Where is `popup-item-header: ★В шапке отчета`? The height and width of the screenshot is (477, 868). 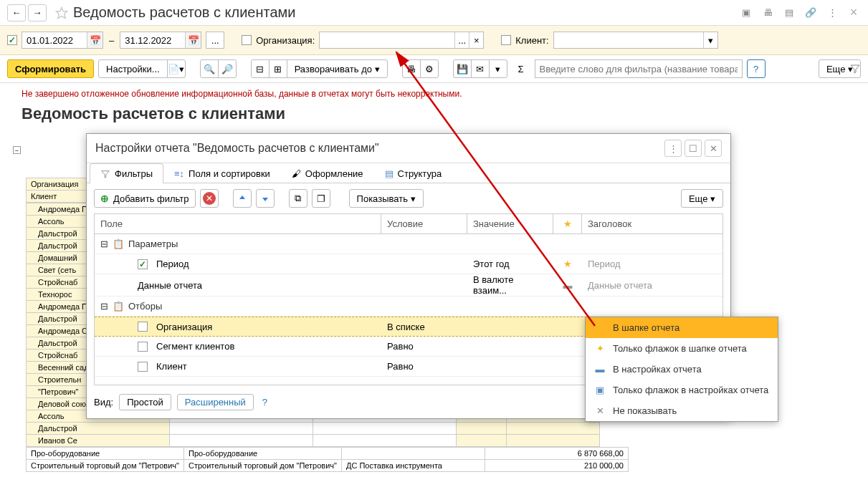
popup-item-header: ★В шапке отчета is located at coordinates (682, 328).